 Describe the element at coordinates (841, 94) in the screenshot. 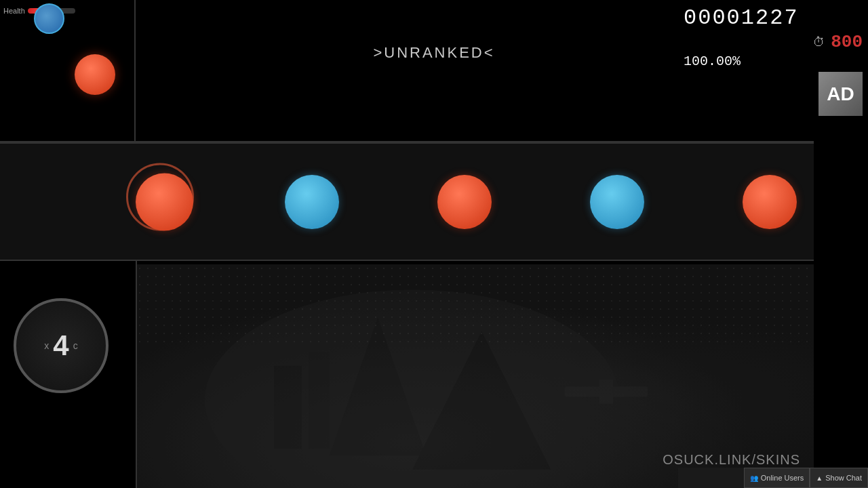

I see `score-grade-box: AD` at that location.